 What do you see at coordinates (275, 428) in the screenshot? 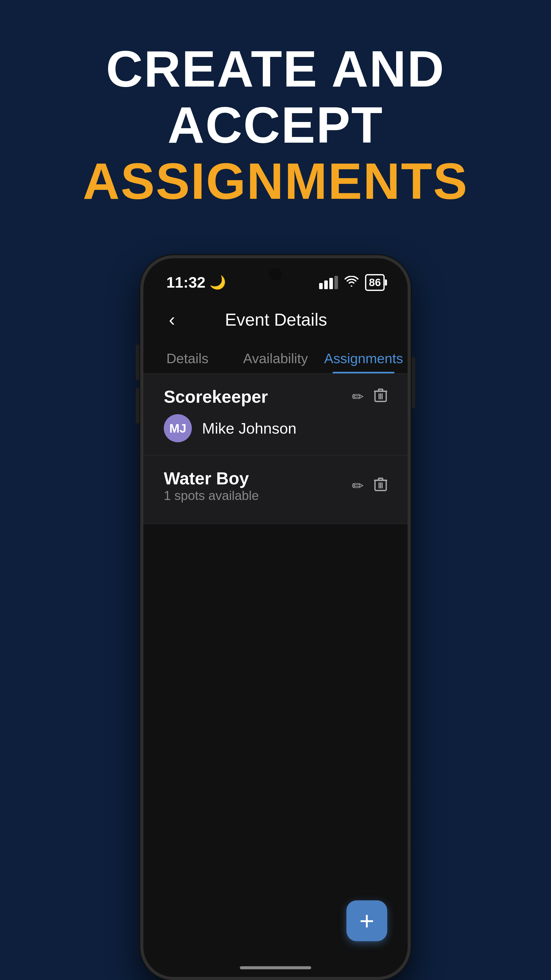
I see `assignee-row: MJ Mike Johnson` at bounding box center [275, 428].